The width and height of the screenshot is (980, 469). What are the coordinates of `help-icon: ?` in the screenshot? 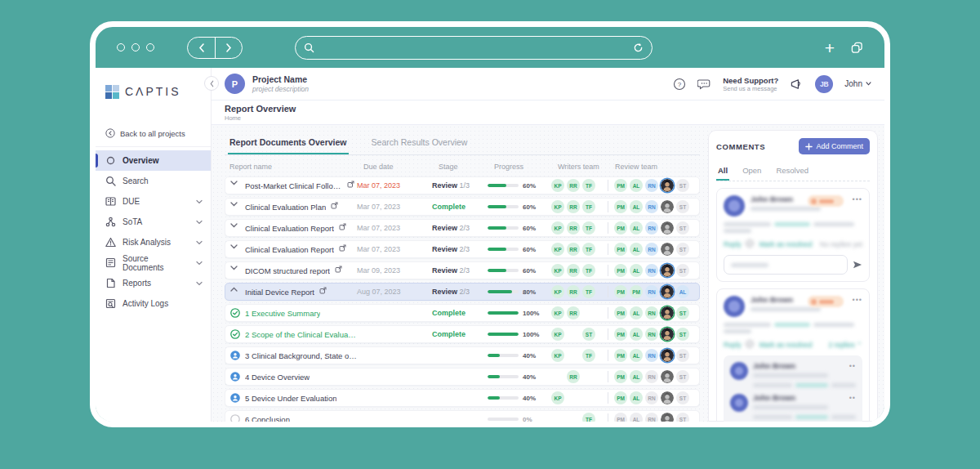 It's located at (679, 84).